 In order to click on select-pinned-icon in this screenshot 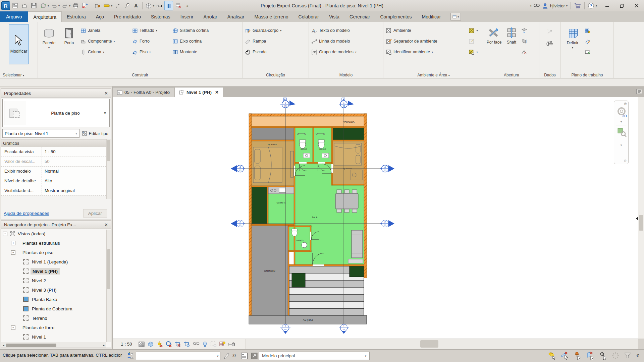, I will do `click(578, 356)`.